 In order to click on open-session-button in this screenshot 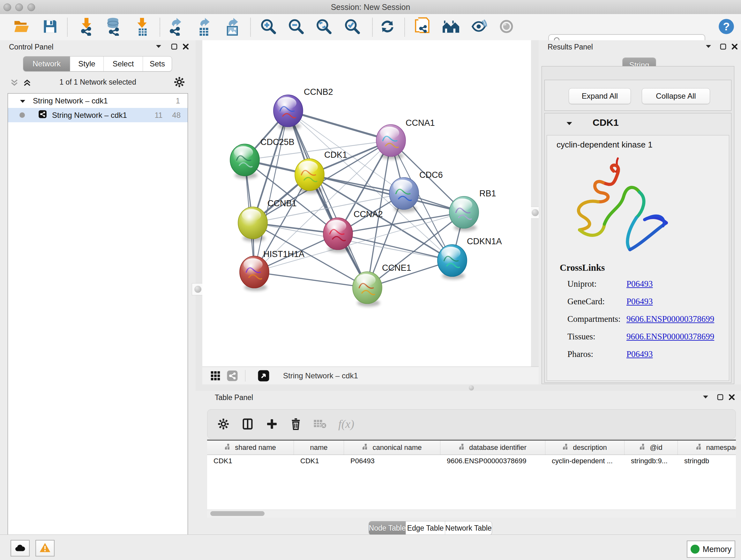, I will do `click(21, 27)`.